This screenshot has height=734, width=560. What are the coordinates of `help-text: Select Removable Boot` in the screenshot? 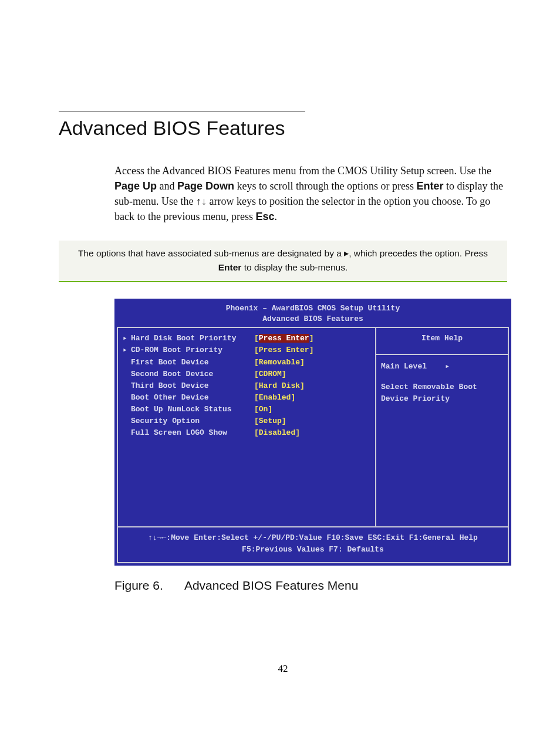 It's located at (442, 387).